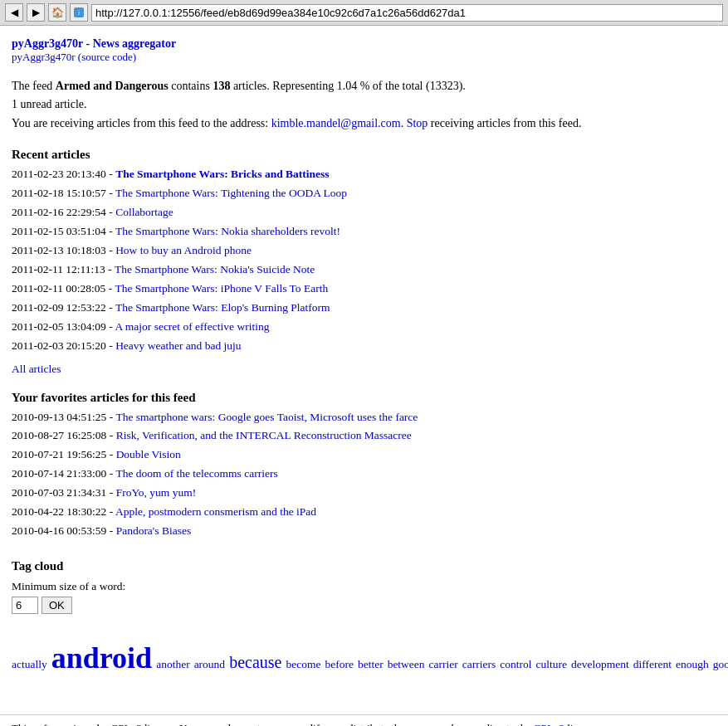 The width and height of the screenshot is (728, 726). Describe the element at coordinates (59, 231) in the screenshot. I see `article-date: 2011-02-15 03:51:04` at that location.